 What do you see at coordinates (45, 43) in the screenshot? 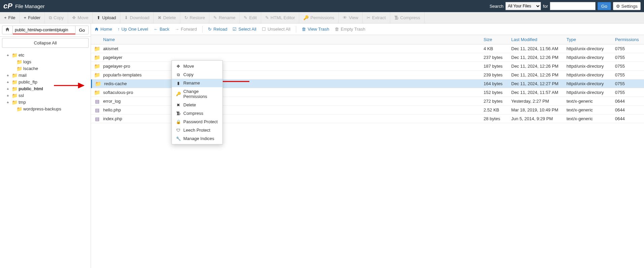
I see `collapse-all-button: Collapse All` at bounding box center [45, 43].